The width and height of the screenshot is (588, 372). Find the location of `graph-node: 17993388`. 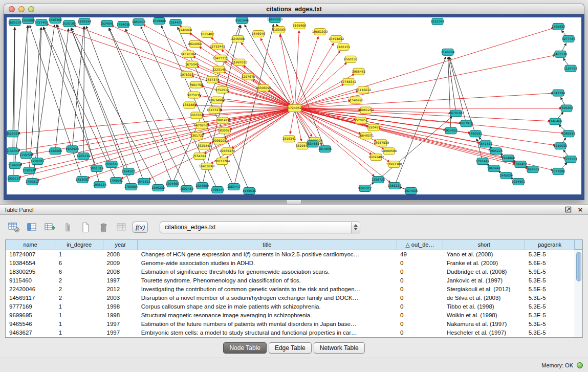

graph-node: 17993388 is located at coordinates (394, 165).